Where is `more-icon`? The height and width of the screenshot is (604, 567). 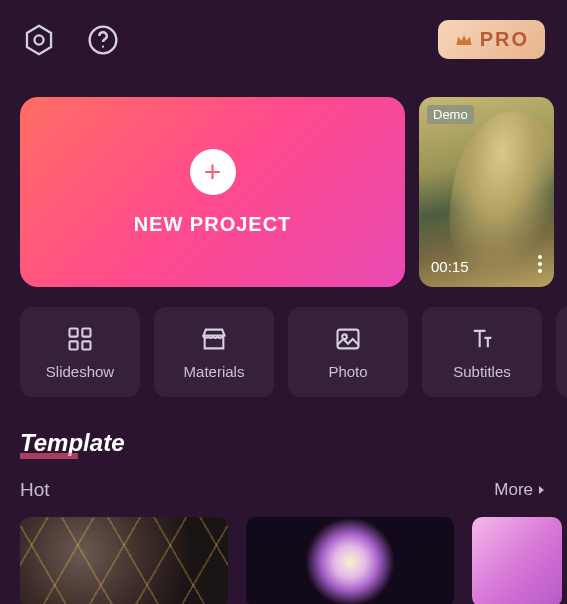
more-icon is located at coordinates (540, 264).